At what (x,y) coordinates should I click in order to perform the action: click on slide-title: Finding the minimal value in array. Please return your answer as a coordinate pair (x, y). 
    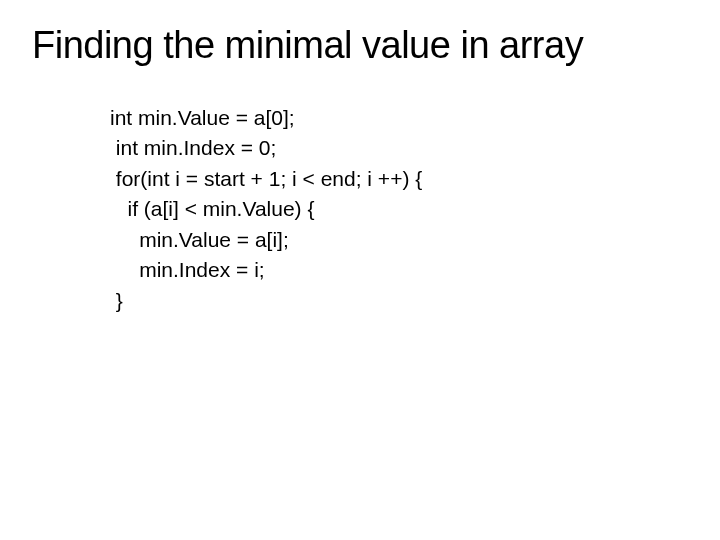
    Looking at the image, I should click on (360, 46).